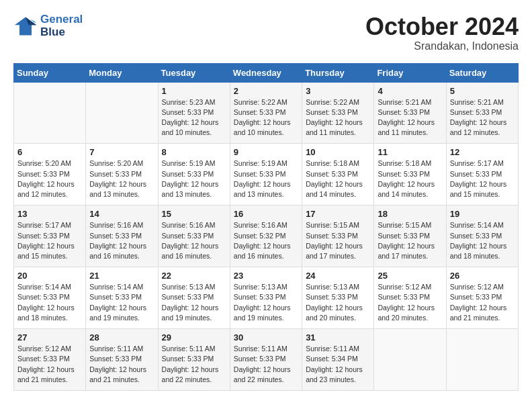 This screenshot has width=532, height=411. What do you see at coordinates (338, 118) in the screenshot?
I see `day-info: Sunrise: 5:22 AM Sunset: 5:33 PM Dayligh…` at bounding box center [338, 118].